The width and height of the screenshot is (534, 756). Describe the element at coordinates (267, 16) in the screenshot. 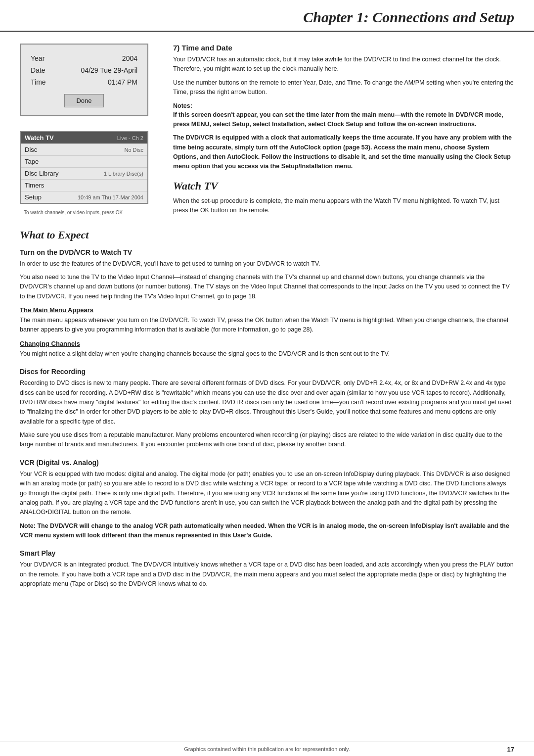

I see `page-header: Chapter 1: Connections and Setup` at that location.